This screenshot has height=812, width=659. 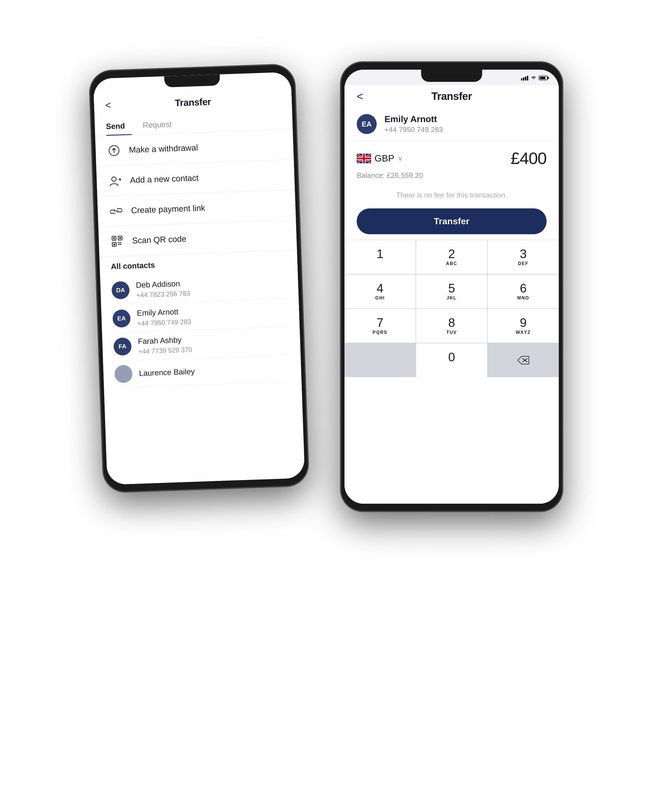 I want to click on key-4-number: 4, so click(x=380, y=288).